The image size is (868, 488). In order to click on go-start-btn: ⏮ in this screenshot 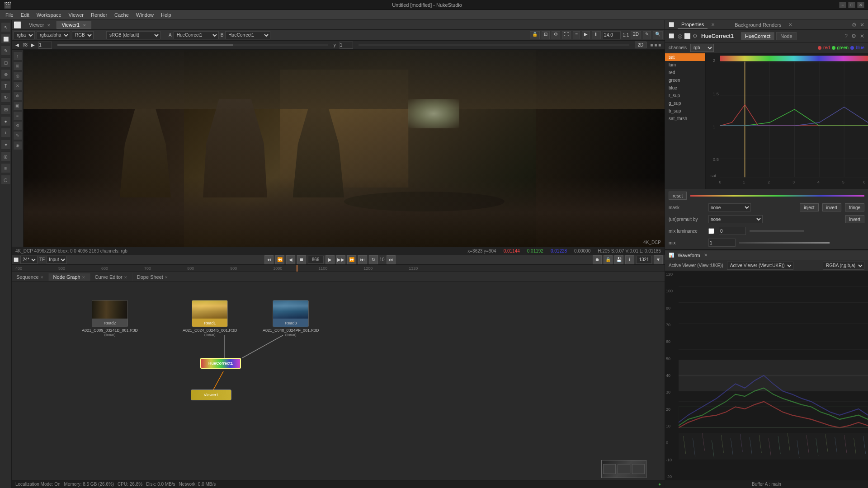, I will do `click(269, 260)`.